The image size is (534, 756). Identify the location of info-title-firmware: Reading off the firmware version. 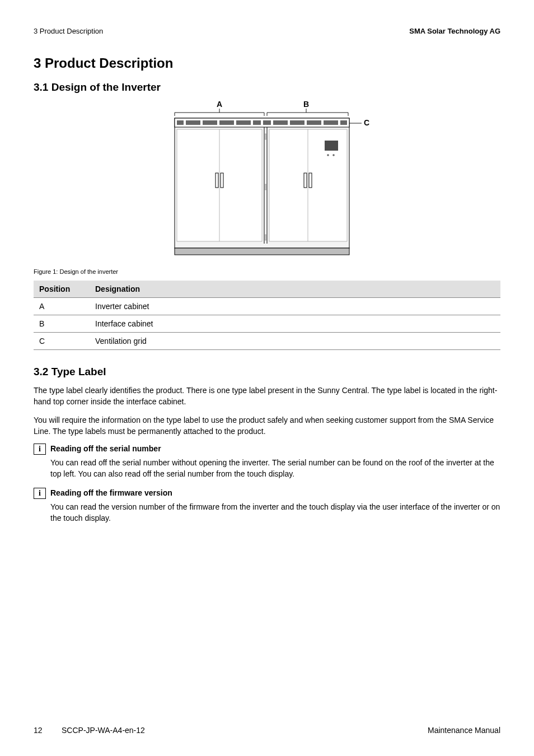
(111, 493).